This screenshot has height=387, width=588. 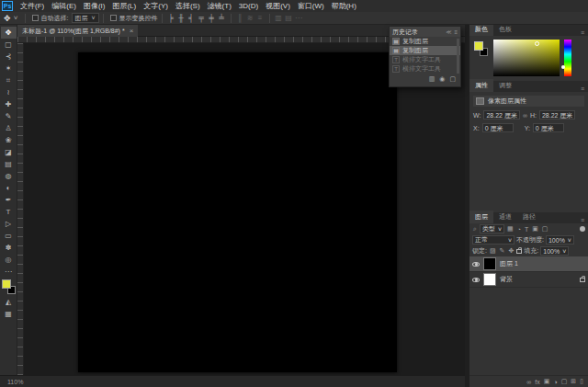 What do you see at coordinates (114, 18) in the screenshot?
I see `show-transform-checkbox` at bounding box center [114, 18].